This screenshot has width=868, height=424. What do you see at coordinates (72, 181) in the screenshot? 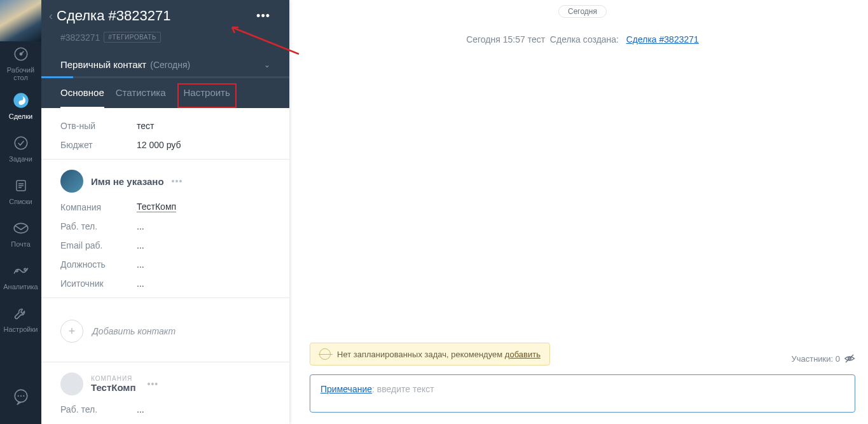
I see `contact-avatar` at bounding box center [72, 181].